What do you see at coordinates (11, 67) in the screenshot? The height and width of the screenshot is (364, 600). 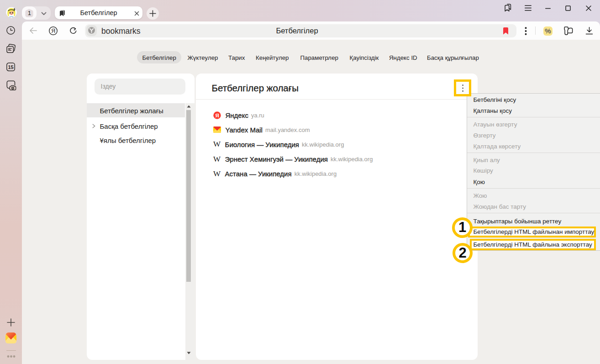 I see `svg-text: 15` at bounding box center [11, 67].